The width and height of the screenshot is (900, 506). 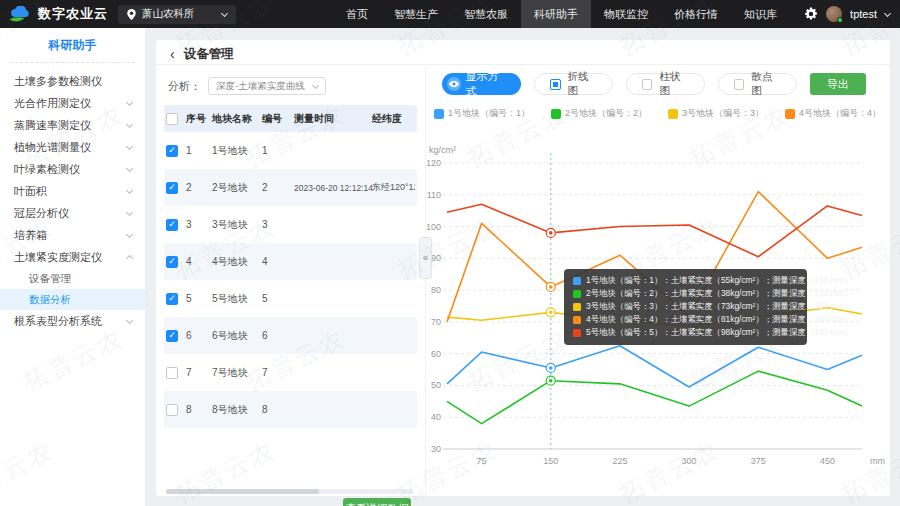 What do you see at coordinates (486, 14) in the screenshot?
I see `top-nav-item: 智慧农服` at bounding box center [486, 14].